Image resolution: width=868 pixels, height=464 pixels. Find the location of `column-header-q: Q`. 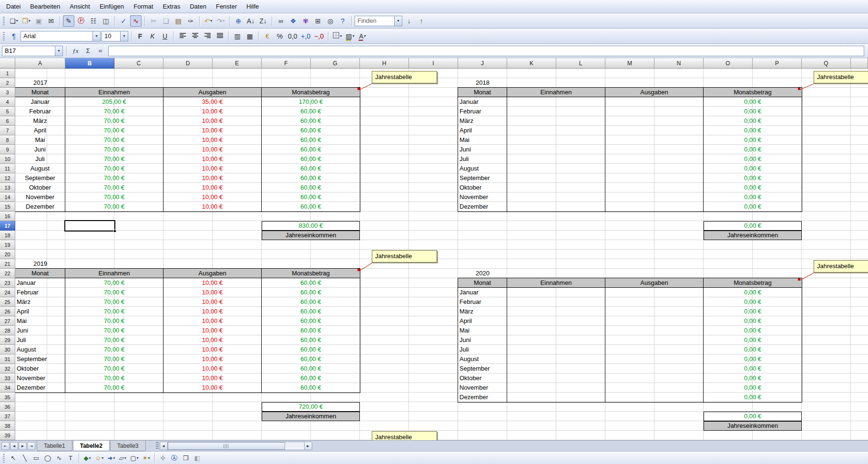

column-header-q: Q is located at coordinates (827, 63).